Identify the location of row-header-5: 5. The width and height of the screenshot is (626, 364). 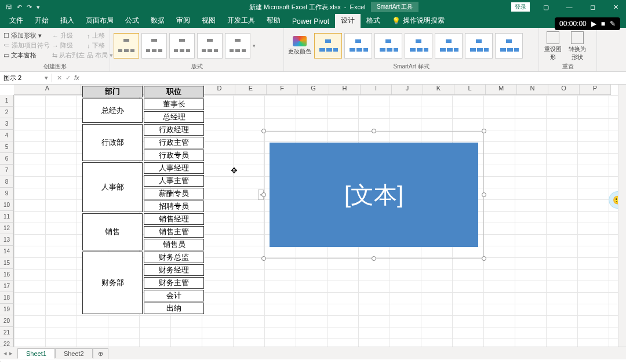
(7, 147).